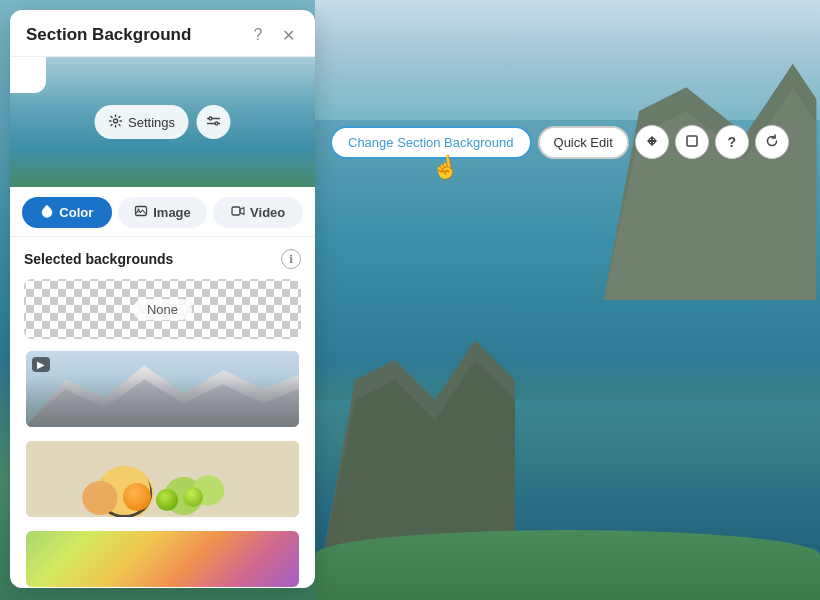  I want to click on background-none-thumb: None, so click(162, 309).